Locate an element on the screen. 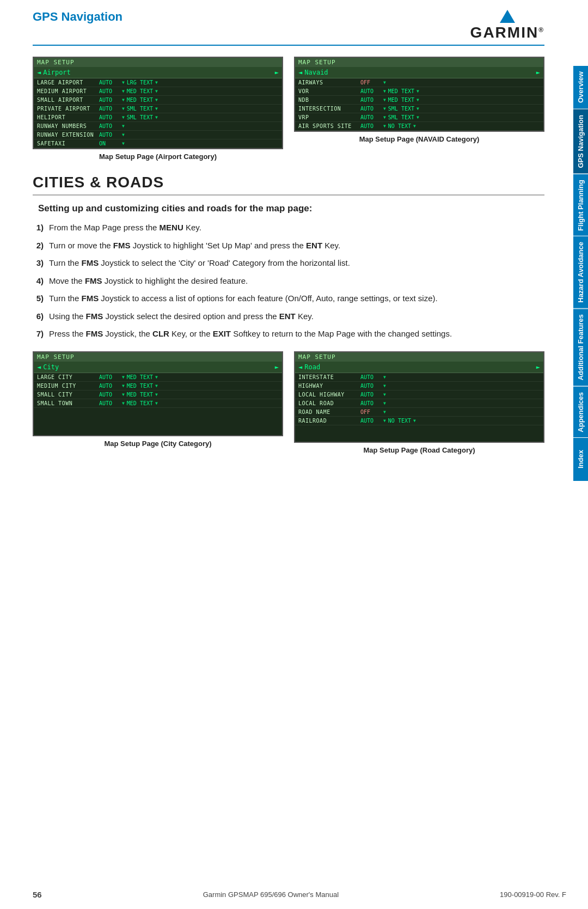 The height and width of the screenshot is (909, 588). airport-runway-num-label: RUNWAY NUMBERS is located at coordinates (67, 126).